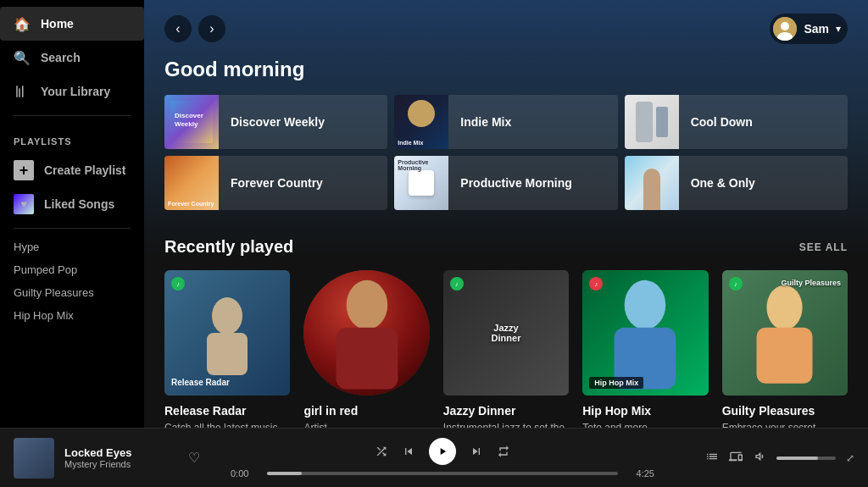  I want to click on progress-fill, so click(285, 473).